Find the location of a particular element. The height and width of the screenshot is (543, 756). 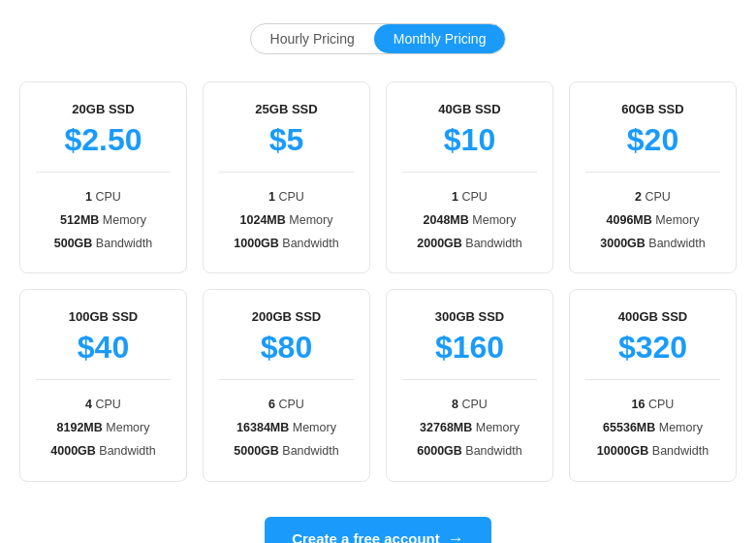

bandwidth-value: 5000GB is located at coordinates (256, 451).